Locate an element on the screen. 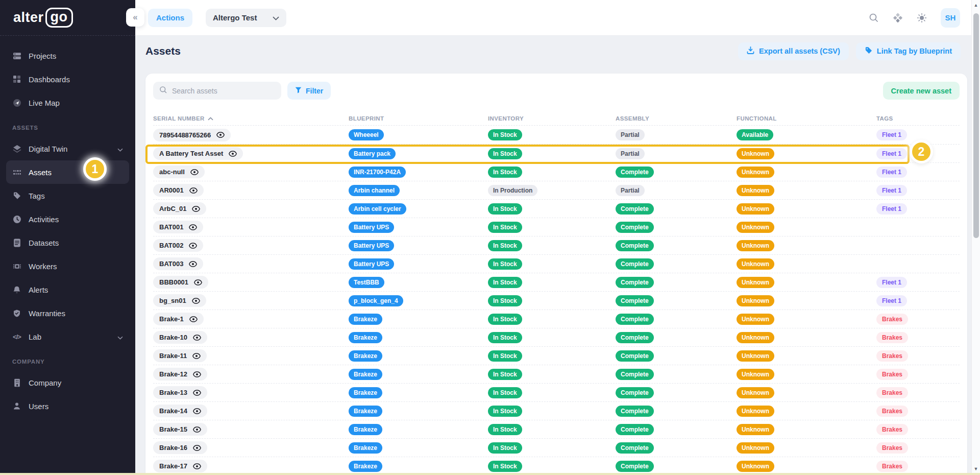 This screenshot has width=980, height=475. scroll-up-icon: ▲ is located at coordinates (976, 5).